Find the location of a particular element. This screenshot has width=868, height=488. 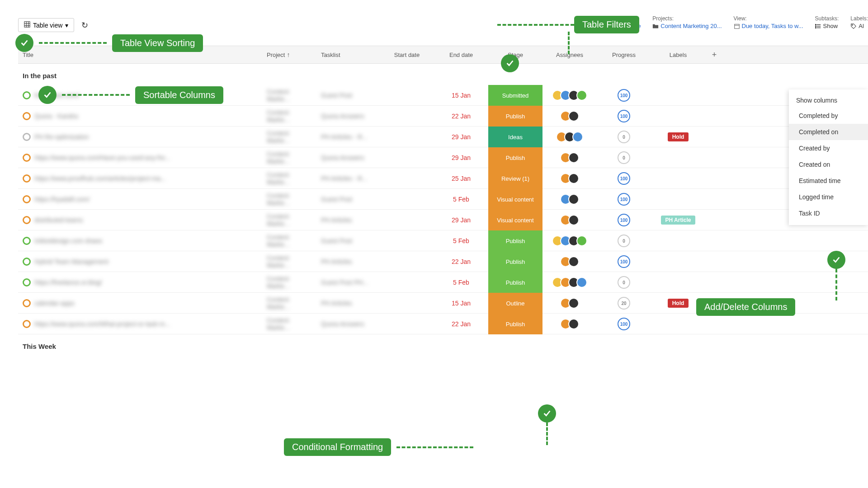

table-row: https://hyadaft.com/ Content Marke... Gu… is located at coordinates (443, 199).